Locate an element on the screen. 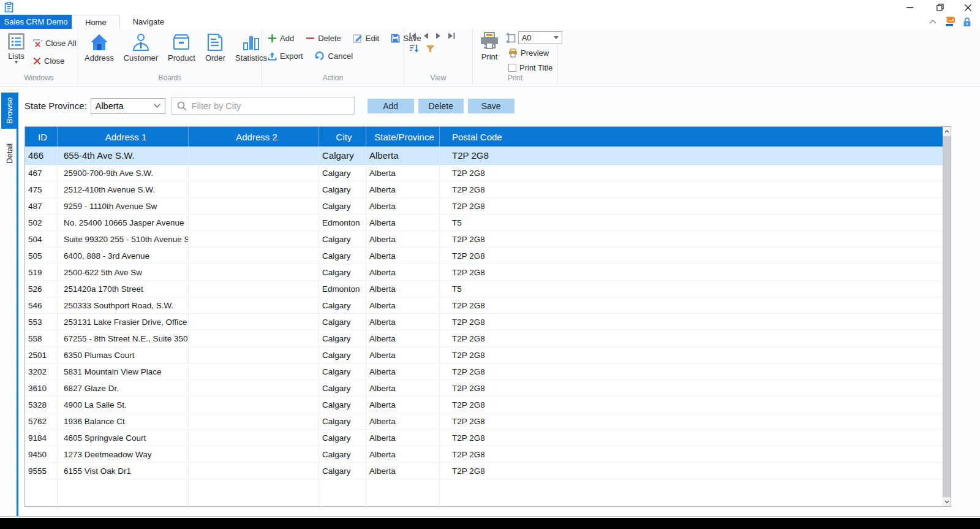 The height and width of the screenshot is (529, 980). table-row: 466655-4th Ave S.W.CalgaryAlbertaT2P 2G8 is located at coordinates (484, 156).